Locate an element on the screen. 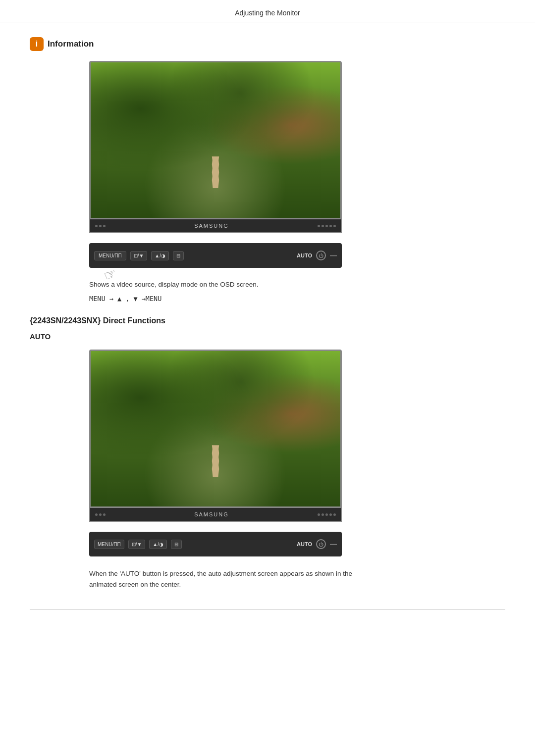  page-header: Adjusting the Monitor is located at coordinates (268, 11).